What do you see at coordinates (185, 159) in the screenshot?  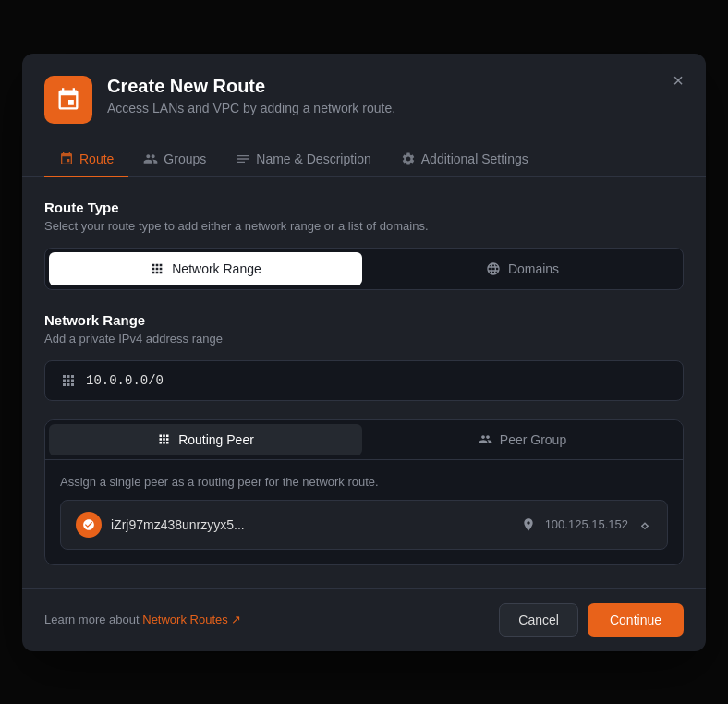 I see `tab-groups-label: Groups` at bounding box center [185, 159].